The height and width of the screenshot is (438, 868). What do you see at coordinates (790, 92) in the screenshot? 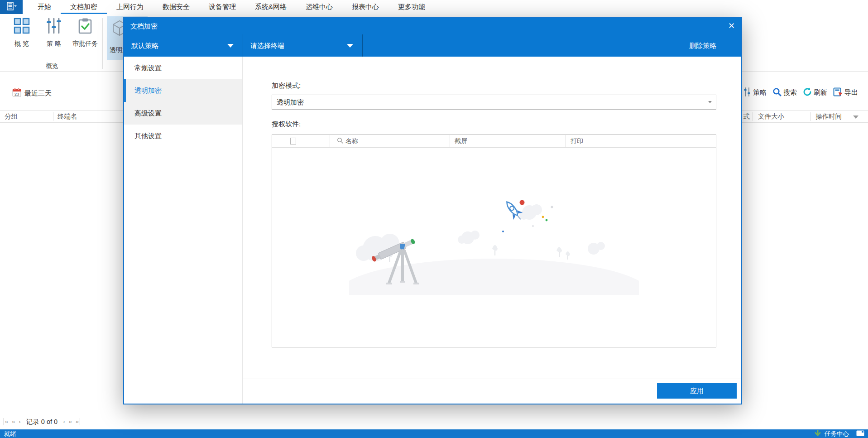
I see `search-tool-label: 搜索` at bounding box center [790, 92].